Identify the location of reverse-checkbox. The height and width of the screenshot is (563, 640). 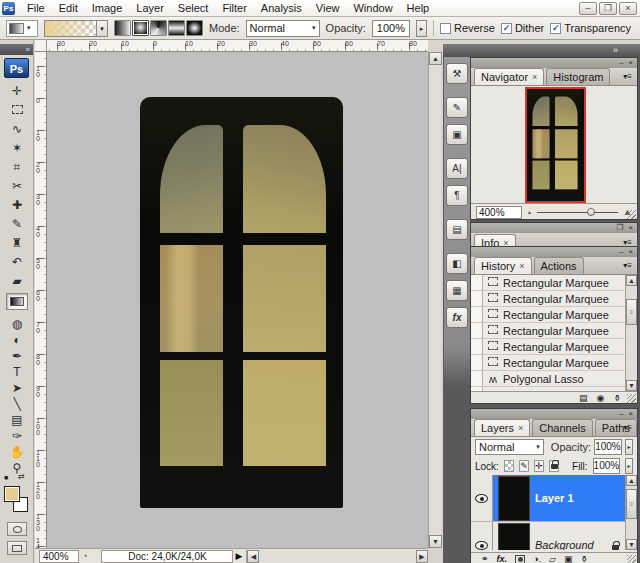
(446, 28).